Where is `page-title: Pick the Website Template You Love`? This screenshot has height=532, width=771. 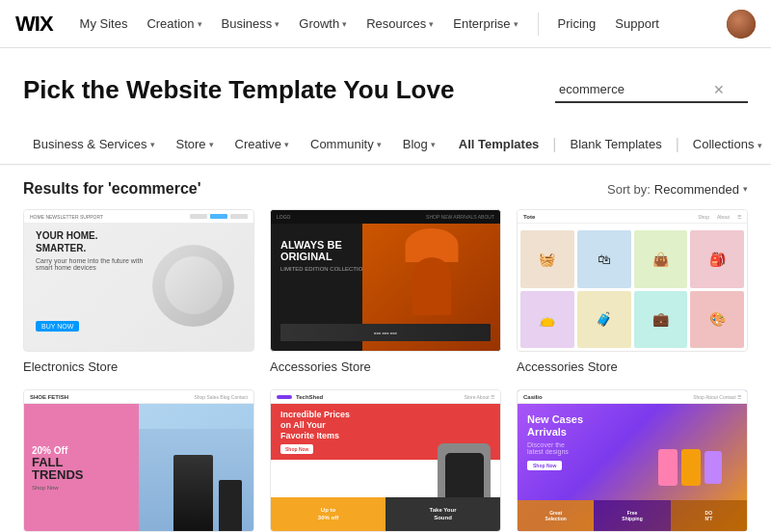 page-title: Pick the Website Template You Love is located at coordinates (239, 91).